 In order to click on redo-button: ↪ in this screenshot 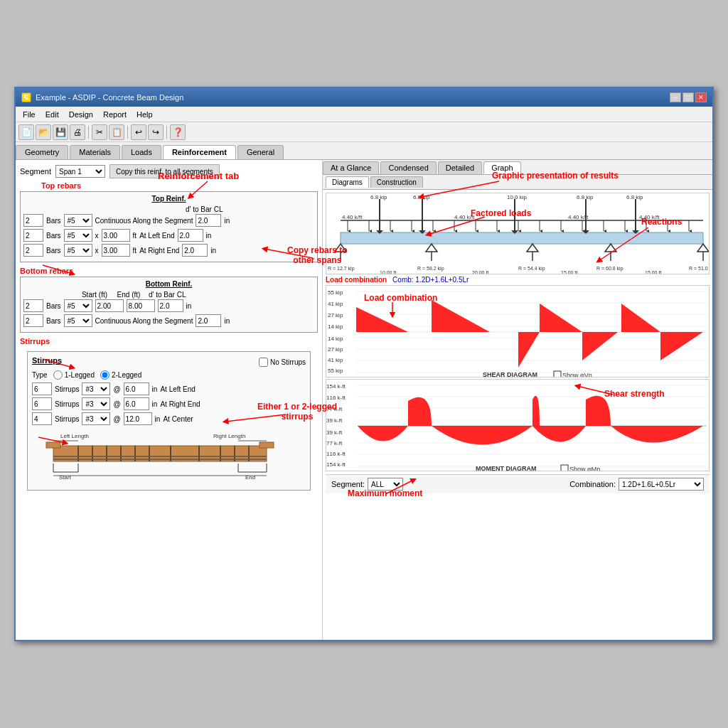, I will do `click(156, 132)`.